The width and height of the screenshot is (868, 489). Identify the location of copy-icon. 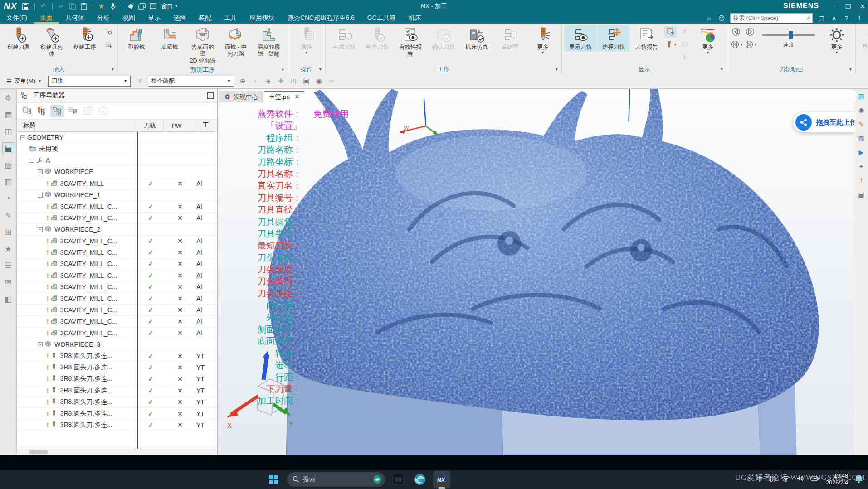
(73, 6).